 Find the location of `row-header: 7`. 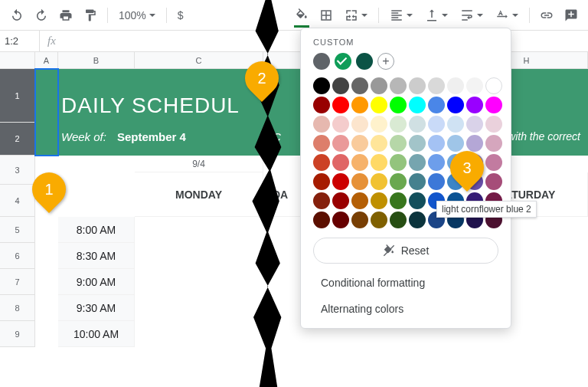

row-header: 7 is located at coordinates (18, 282).